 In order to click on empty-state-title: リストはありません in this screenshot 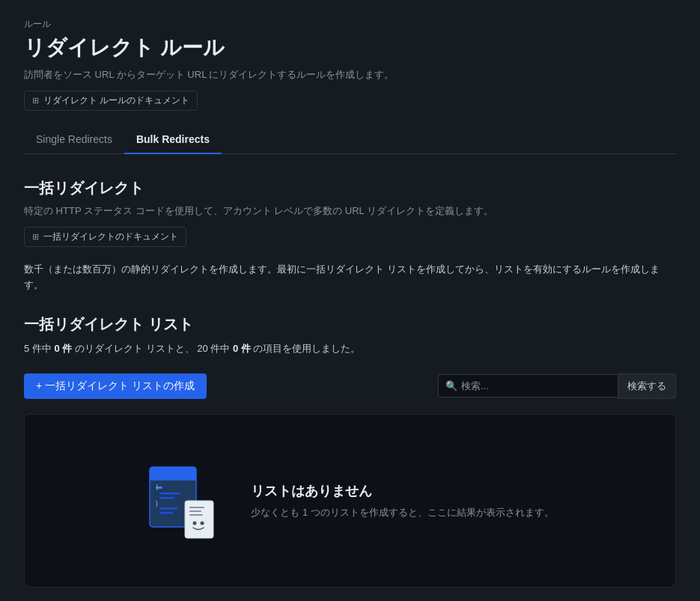, I will do `click(402, 491)`.